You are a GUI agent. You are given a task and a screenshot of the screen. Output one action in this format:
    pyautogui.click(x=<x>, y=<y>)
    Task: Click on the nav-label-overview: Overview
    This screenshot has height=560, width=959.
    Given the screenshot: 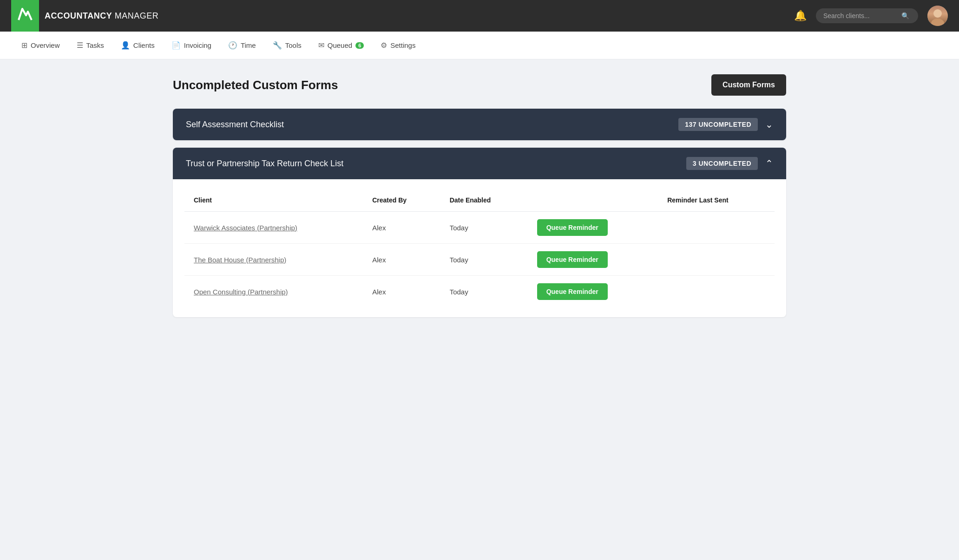 What is the action you would take?
    pyautogui.click(x=46, y=46)
    